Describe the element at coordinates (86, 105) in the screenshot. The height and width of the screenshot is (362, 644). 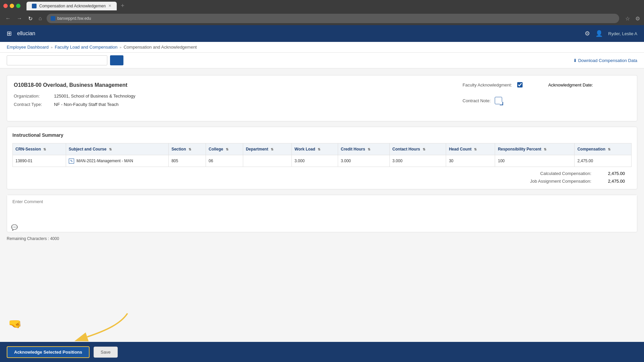
I see `contract-type-value: NF - Non-Faculty Staff that Teach` at that location.